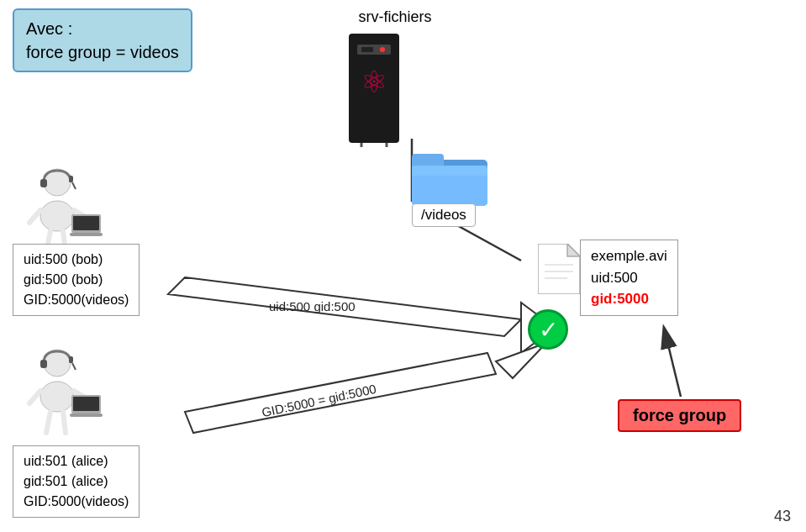 The width and height of the screenshot is (806, 532). What do you see at coordinates (629, 299) in the screenshot?
I see `file-gid: gid:5000` at bounding box center [629, 299].